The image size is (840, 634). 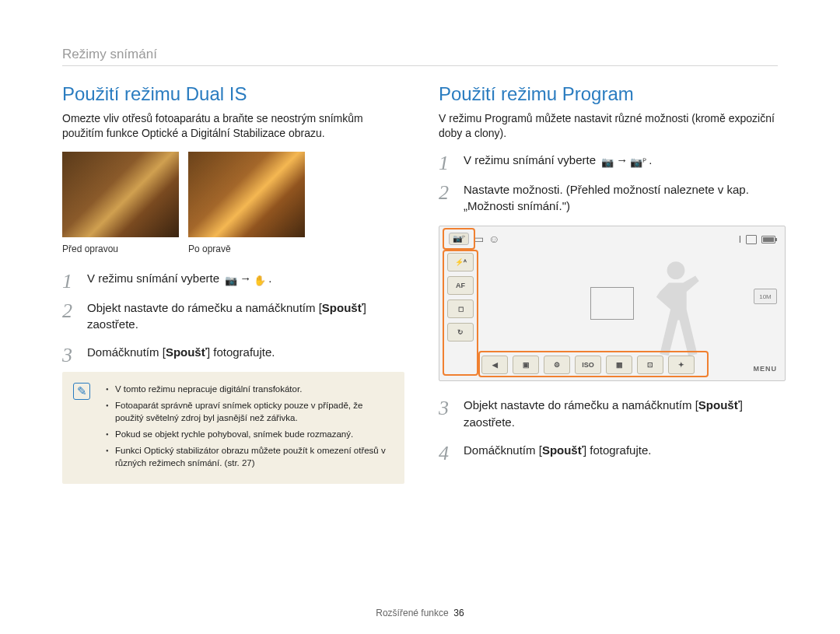 I want to click on right-step-2: Nastavte možnosti. (Přehled možností nal…, so click(x=610, y=198).